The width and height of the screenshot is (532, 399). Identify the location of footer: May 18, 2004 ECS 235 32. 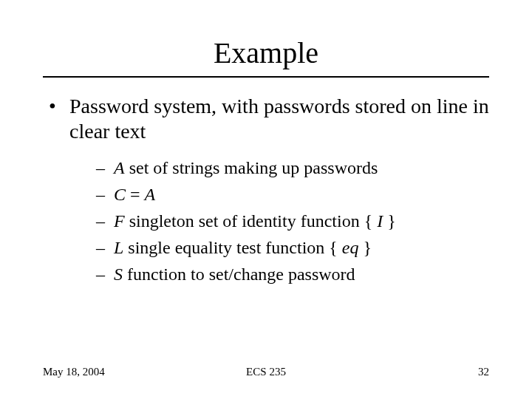
(266, 372).